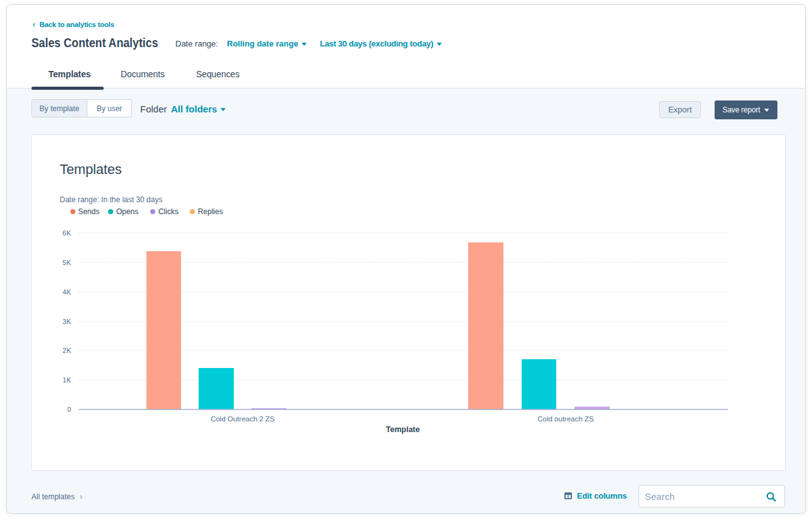 The width and height of the screenshot is (812, 520). What do you see at coordinates (67, 350) in the screenshot?
I see `svg-text: 2K` at bounding box center [67, 350].